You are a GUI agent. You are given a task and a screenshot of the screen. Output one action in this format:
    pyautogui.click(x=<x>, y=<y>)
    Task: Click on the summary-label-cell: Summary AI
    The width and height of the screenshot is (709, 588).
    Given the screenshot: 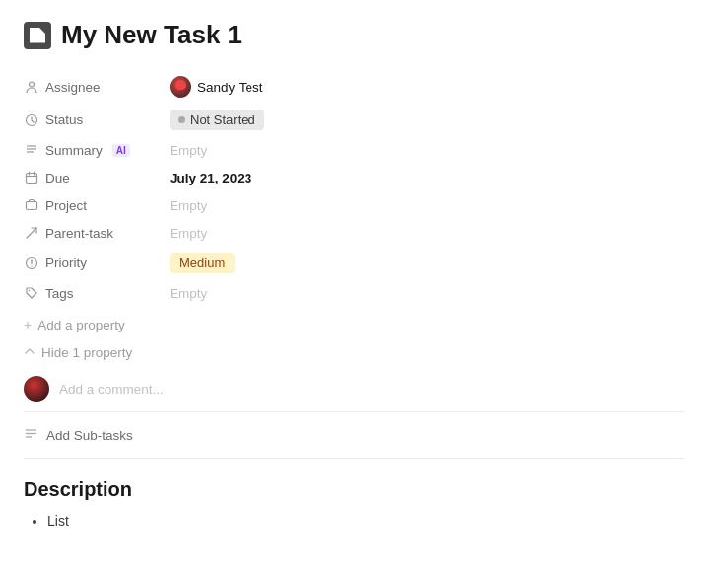 What is the action you would take?
    pyautogui.click(x=93, y=150)
    